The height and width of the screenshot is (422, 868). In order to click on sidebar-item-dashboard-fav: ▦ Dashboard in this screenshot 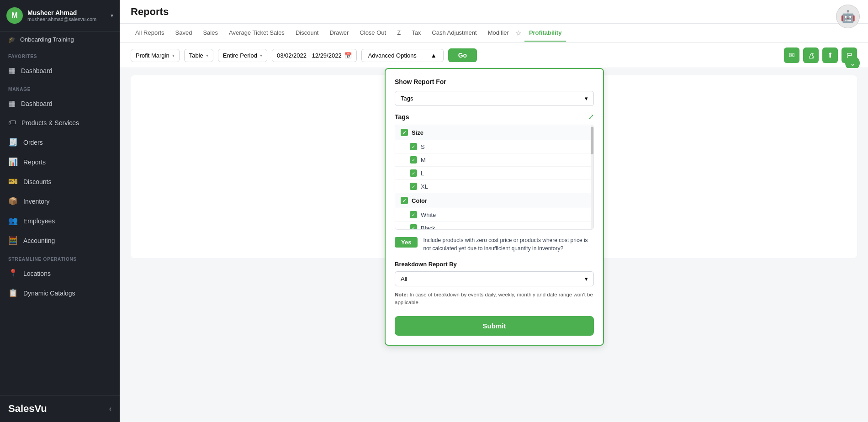, I will do `click(60, 70)`.